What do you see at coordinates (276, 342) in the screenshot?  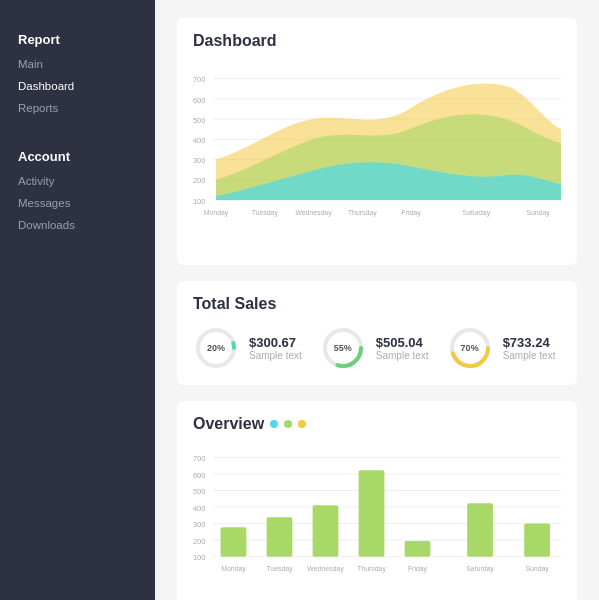 I see `sales-amount-1: $300.67` at bounding box center [276, 342].